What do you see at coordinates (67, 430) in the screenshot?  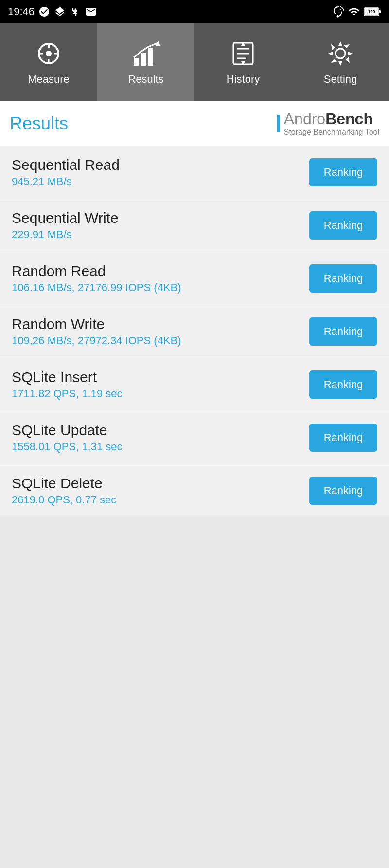 I see `result-name: SQLite Update` at bounding box center [67, 430].